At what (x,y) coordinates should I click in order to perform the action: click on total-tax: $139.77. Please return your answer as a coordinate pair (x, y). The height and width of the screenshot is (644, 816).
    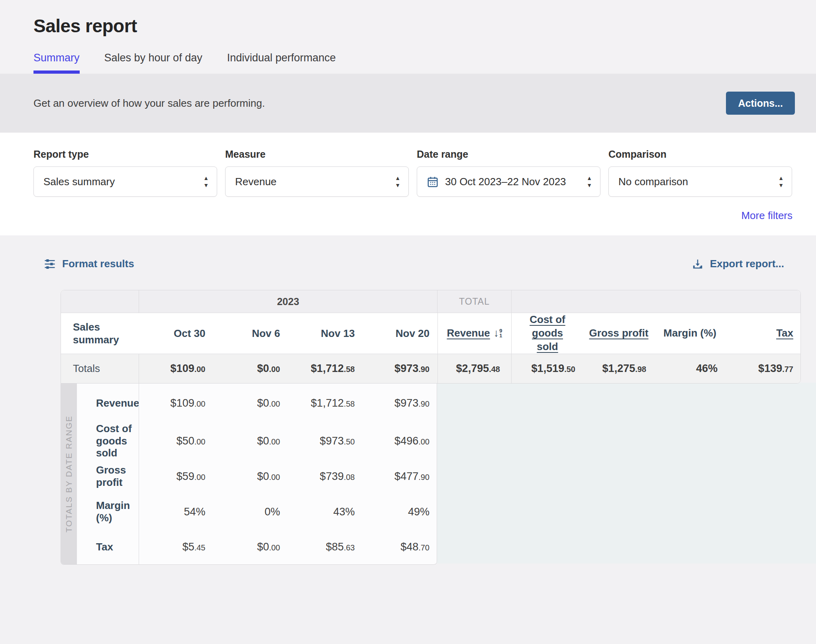
    Looking at the image, I should click on (763, 369).